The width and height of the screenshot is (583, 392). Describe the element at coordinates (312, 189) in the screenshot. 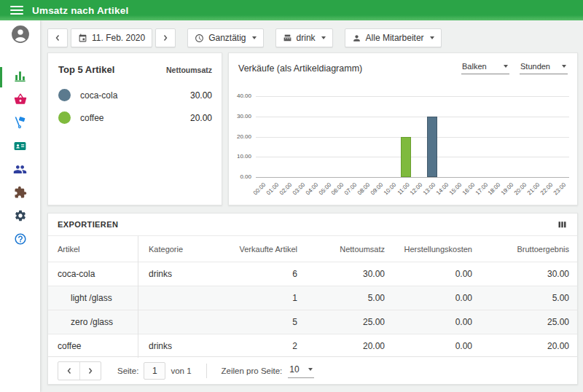

I see `chart-x-tick-label: 04:00` at that location.